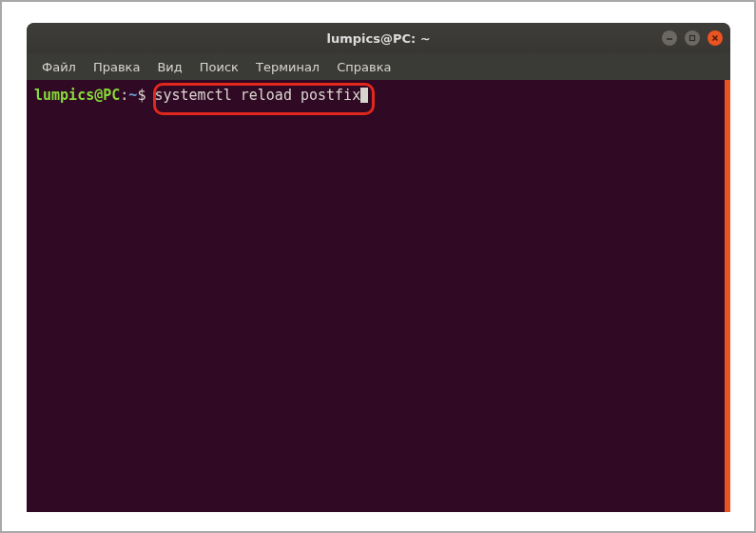 Image resolution: width=756 pixels, height=533 pixels. Describe the element at coordinates (378, 95) in the screenshot. I see `prompt-line: lumpics@PC:~$ systemctl reload postfix` at that location.